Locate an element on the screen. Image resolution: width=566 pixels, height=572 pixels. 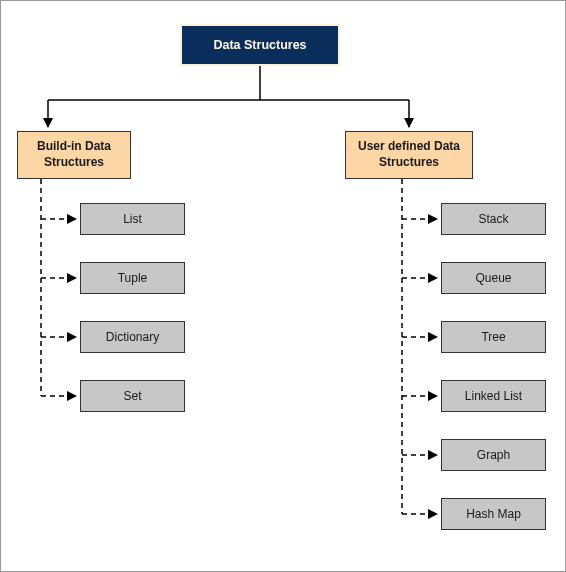
leaf-label: List is located at coordinates (132, 219).